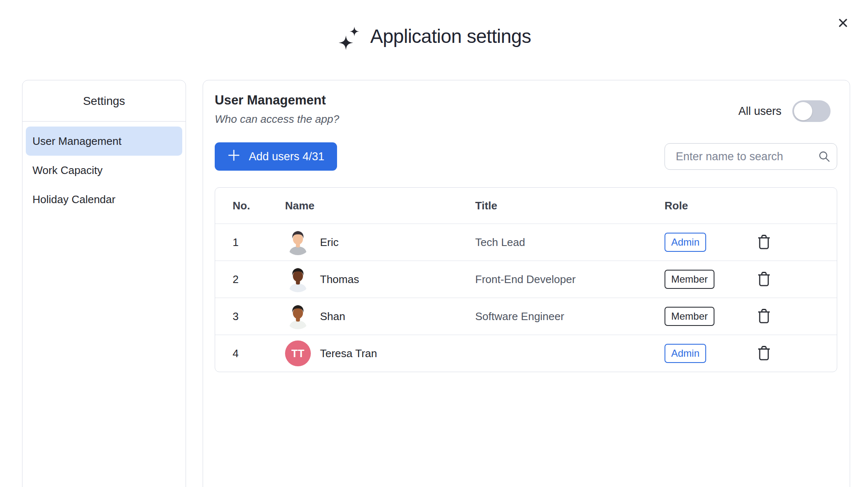 This screenshot has height=487, width=868. Describe the element at coordinates (277, 109) in the screenshot. I see `panel-heading-block: User Management Who can access the app?` at that location.